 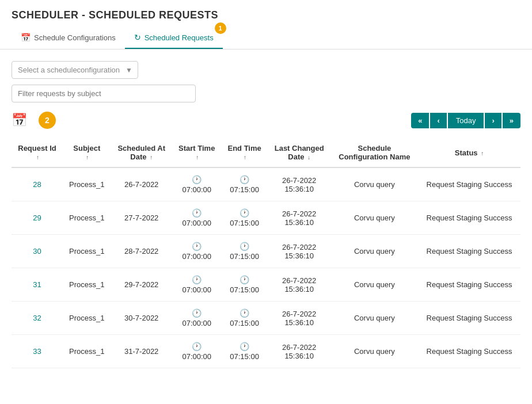 What do you see at coordinates (68, 38) in the screenshot?
I see `tab-schedule-configurations: 📅 Schedule Configurations` at bounding box center [68, 38].